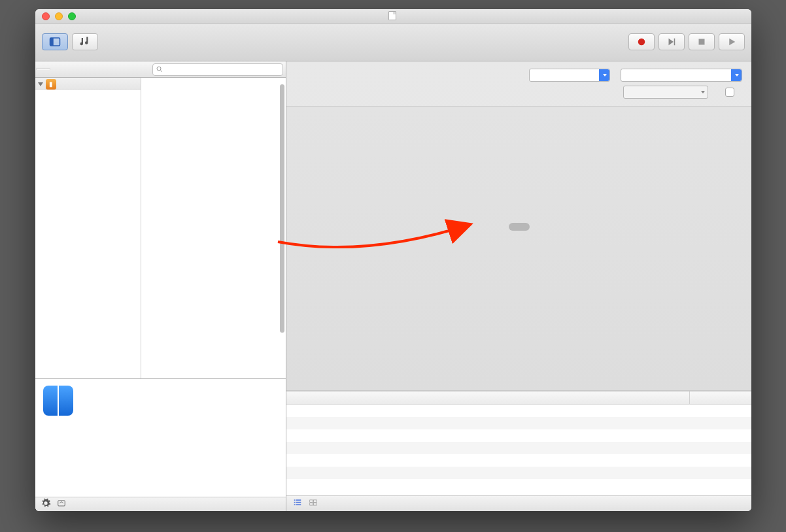 The width and height of the screenshot is (786, 532). What do you see at coordinates (161, 69) in the screenshot?
I see `library-tabs` at bounding box center [161, 69].